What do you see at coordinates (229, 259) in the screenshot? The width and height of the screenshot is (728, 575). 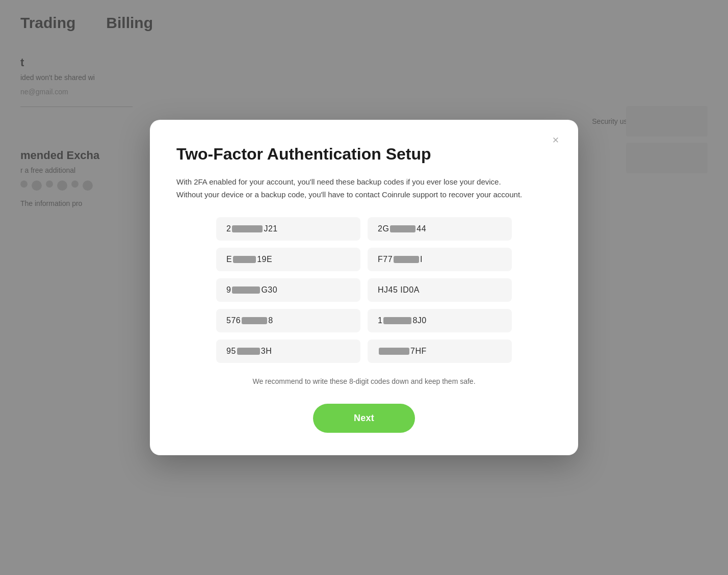 I see `code-prefix: E` at bounding box center [229, 259].